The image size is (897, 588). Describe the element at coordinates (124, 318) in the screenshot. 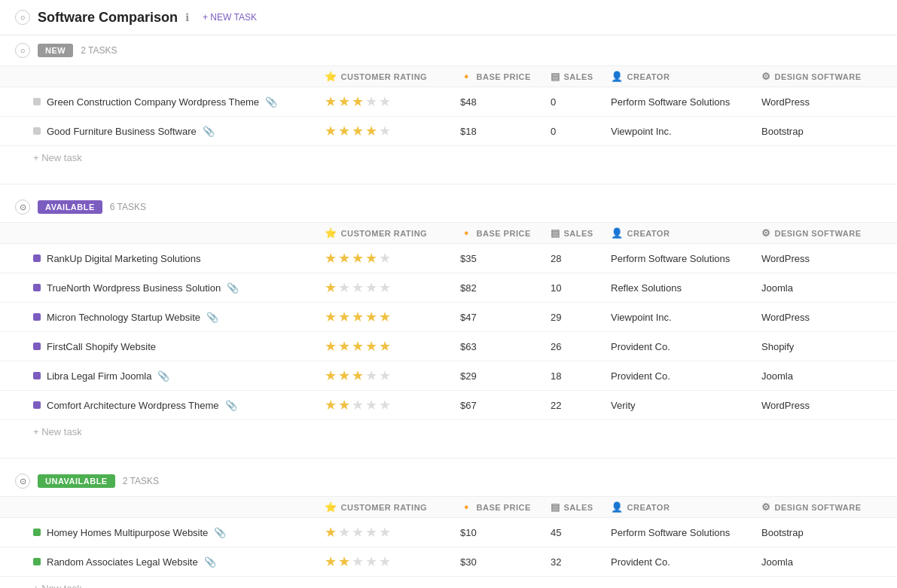

I see `task-name: Micron Technology Startup Website` at that location.